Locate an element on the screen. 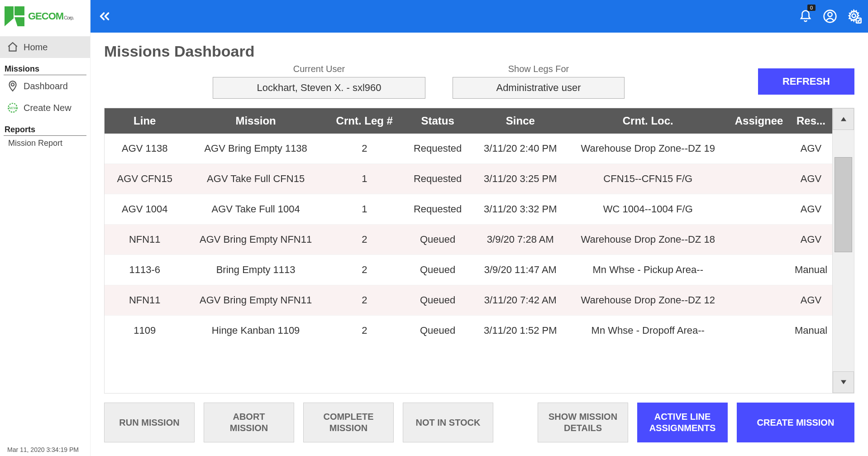  not-in-stock-button: NOT IN STOCK is located at coordinates (448, 422).